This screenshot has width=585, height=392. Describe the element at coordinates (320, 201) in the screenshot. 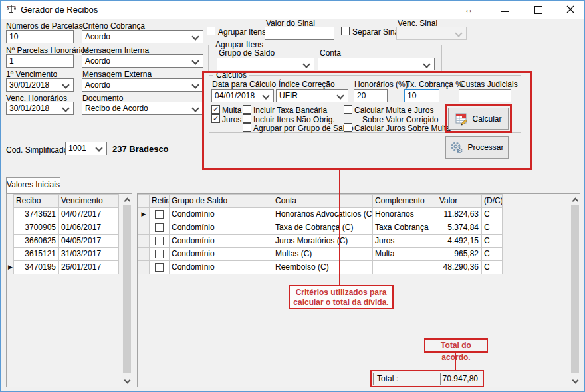

I see `items-table-header: RetirarGrupo de SaldoContaComplementoVal…` at that location.